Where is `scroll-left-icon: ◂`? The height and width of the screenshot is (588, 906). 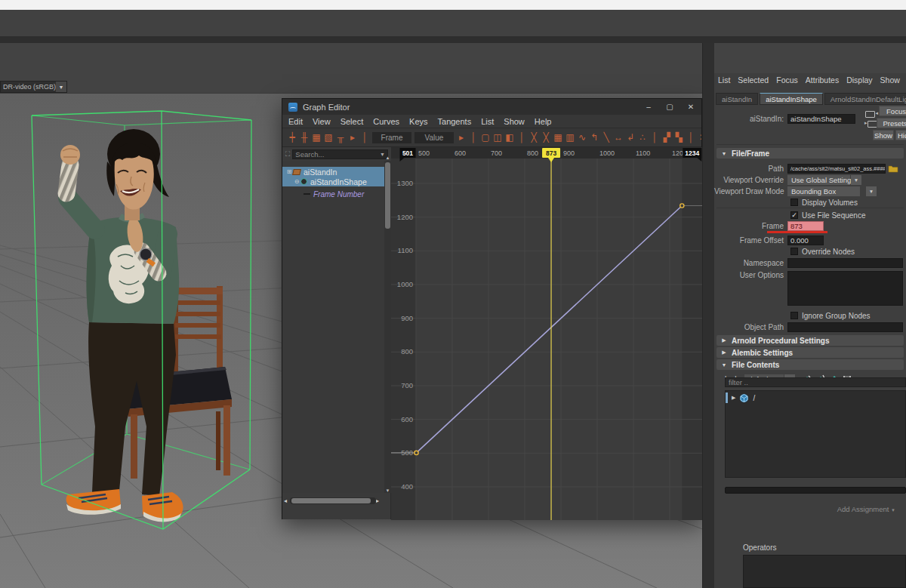 scroll-left-icon: ◂ is located at coordinates (287, 501).